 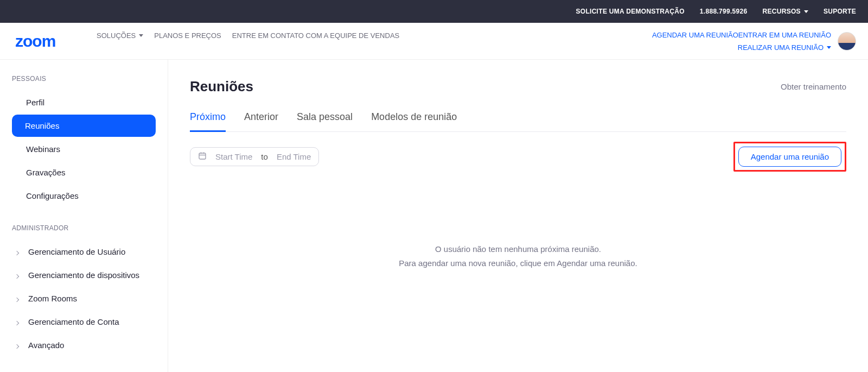 I want to click on solutions-dropdown: SOLUÇÕES, so click(x=120, y=36).